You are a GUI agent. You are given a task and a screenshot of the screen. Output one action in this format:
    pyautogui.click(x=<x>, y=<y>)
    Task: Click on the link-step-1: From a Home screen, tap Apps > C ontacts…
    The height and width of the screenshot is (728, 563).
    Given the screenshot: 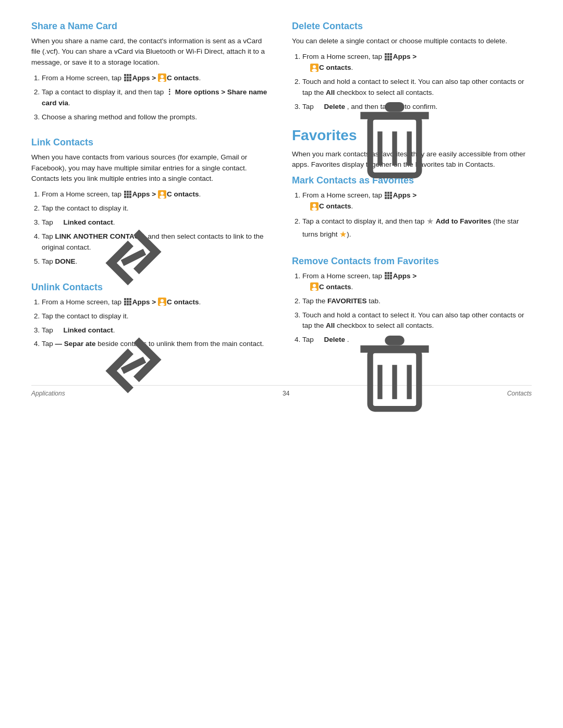 What is the action you would take?
    pyautogui.click(x=156, y=195)
    